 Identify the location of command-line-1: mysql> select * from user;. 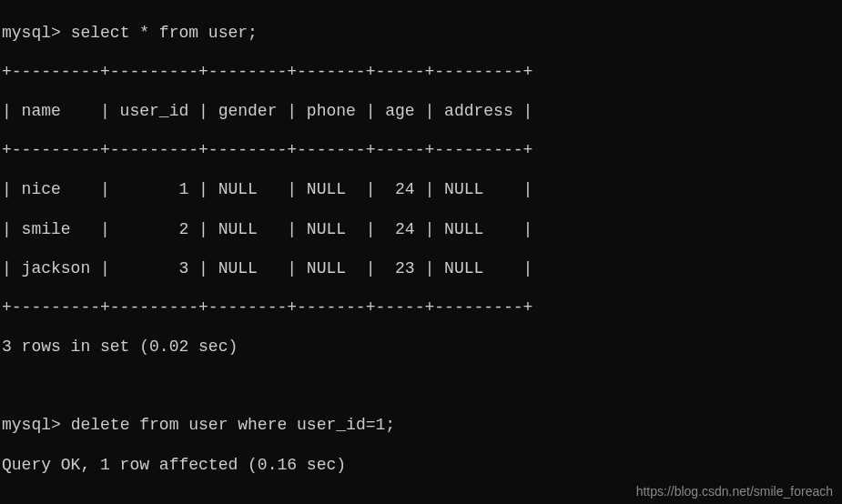
(421, 34).